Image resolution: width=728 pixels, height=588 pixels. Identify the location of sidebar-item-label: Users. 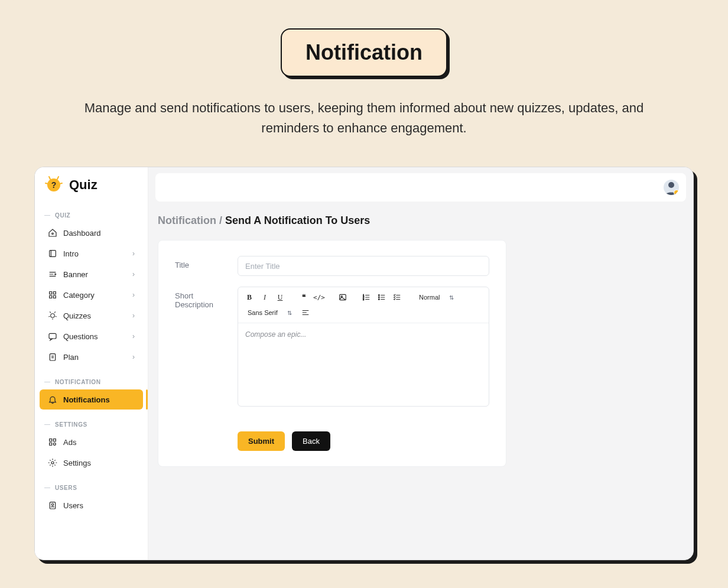
(73, 506).